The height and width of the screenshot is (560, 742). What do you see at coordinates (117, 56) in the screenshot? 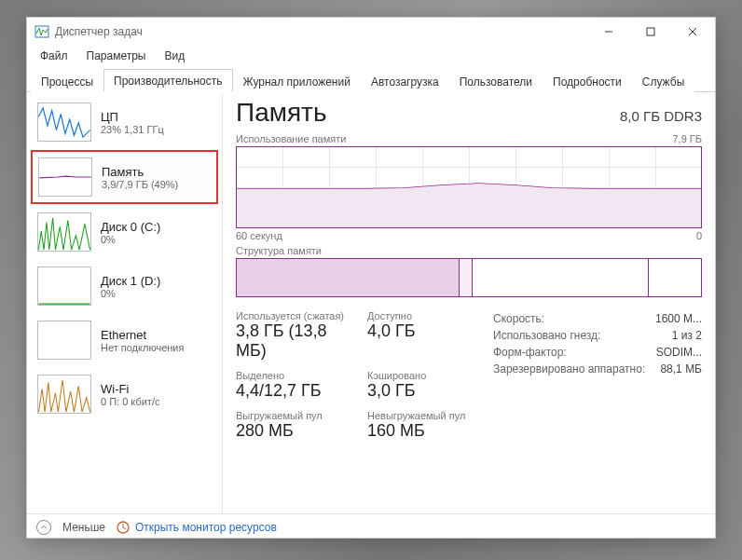
I see `menu-options: Параметры` at bounding box center [117, 56].